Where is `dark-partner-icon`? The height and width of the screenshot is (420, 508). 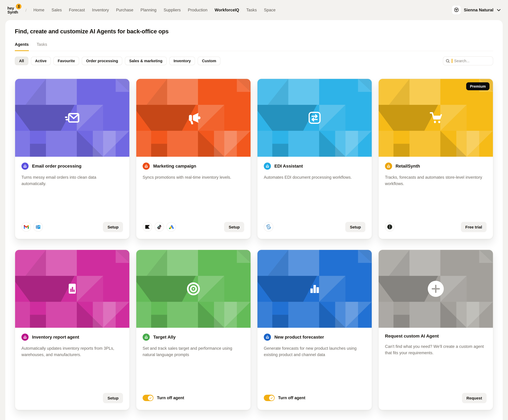 dark-partner-icon is located at coordinates (390, 227).